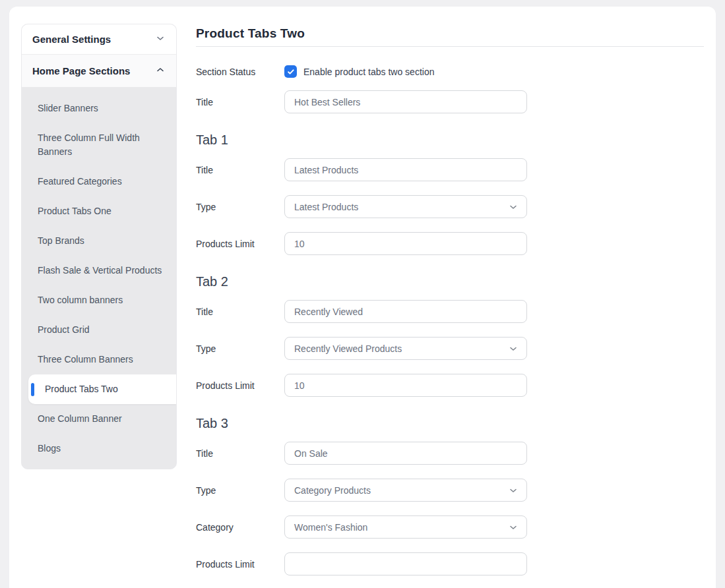 Image resolution: width=725 pixels, height=588 pixels. What do you see at coordinates (240, 527) in the screenshot?
I see `field-label: Category` at bounding box center [240, 527].